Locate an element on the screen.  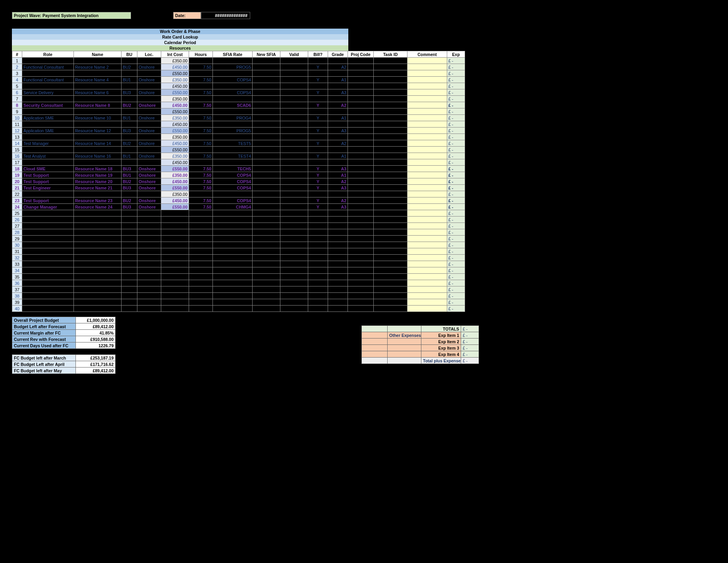
table-row: 31£0.00£ - is located at coordinates (239, 252).